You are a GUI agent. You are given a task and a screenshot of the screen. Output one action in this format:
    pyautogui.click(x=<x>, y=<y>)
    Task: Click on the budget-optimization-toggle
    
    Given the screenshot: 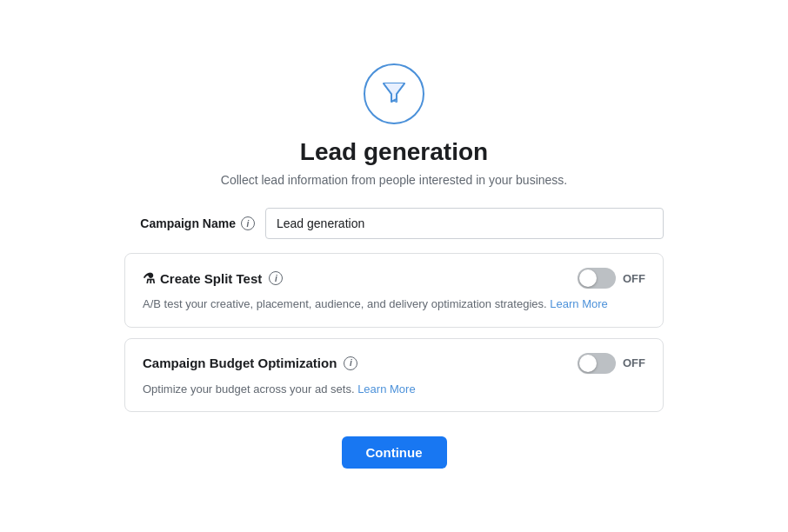 What is the action you would take?
    pyautogui.click(x=597, y=363)
    